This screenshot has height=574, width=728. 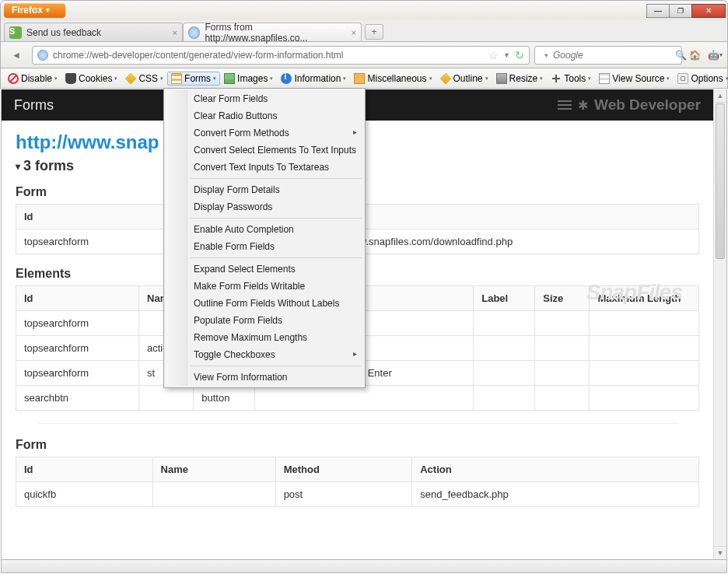 I want to click on col-size: Size, so click(x=562, y=299).